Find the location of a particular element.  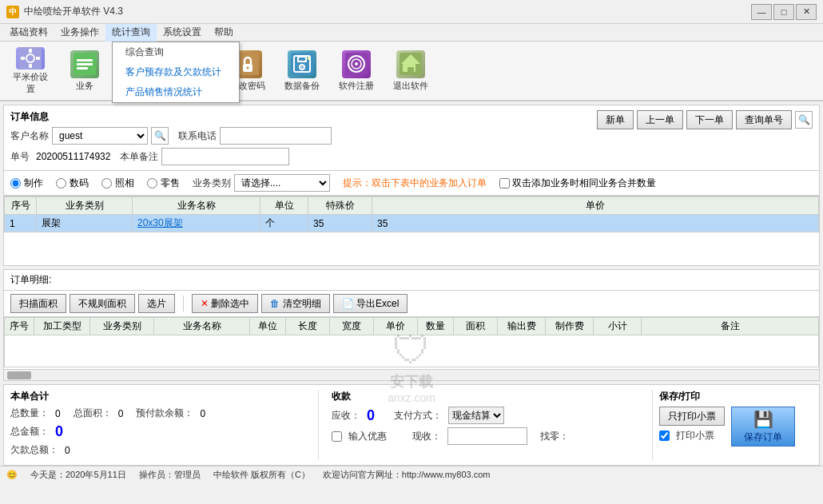

radio-retail: 零售 is located at coordinates (163, 184).